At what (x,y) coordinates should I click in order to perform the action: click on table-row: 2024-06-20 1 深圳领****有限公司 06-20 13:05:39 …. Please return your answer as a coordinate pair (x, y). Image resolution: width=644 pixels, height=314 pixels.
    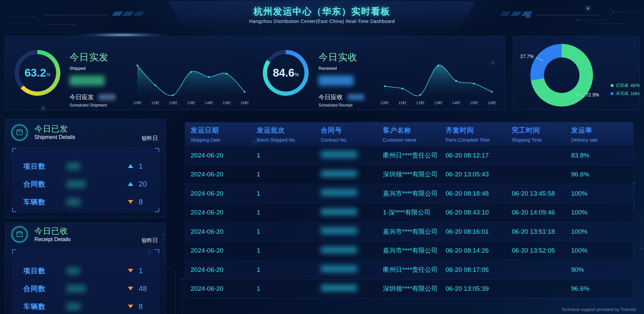
    Looking at the image, I should click on (409, 289).